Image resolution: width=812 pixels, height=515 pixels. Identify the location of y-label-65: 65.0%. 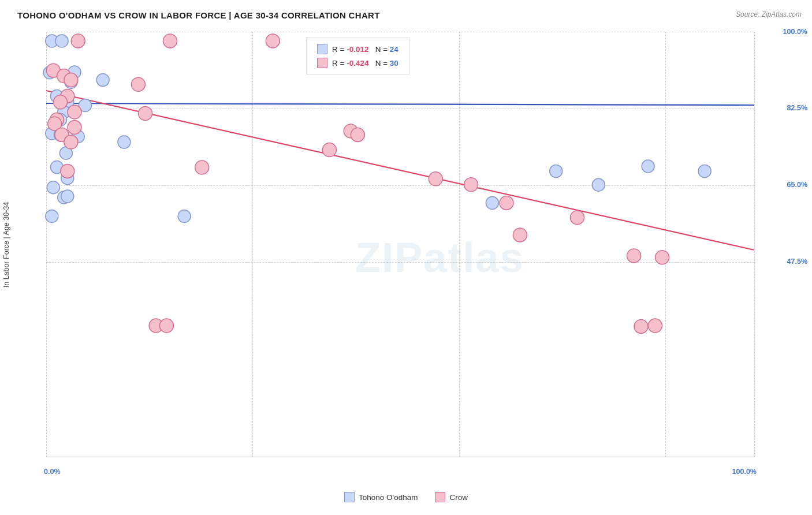
(797, 185).